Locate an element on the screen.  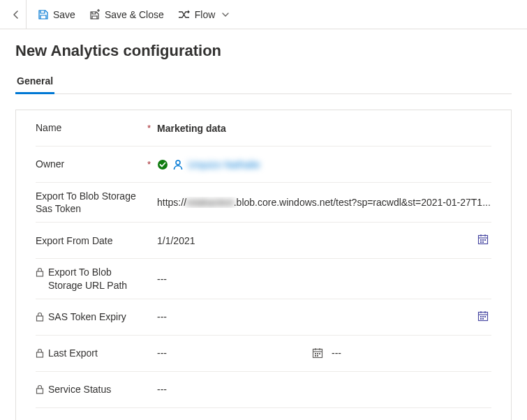
field-url-path-label: Export To Blob Storage URL Path is located at coordinates (91, 278).